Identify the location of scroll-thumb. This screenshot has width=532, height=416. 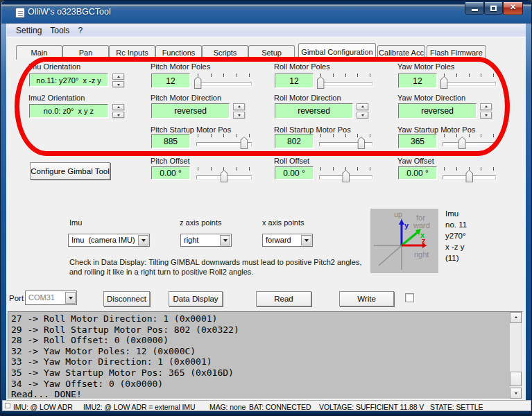
(516, 379).